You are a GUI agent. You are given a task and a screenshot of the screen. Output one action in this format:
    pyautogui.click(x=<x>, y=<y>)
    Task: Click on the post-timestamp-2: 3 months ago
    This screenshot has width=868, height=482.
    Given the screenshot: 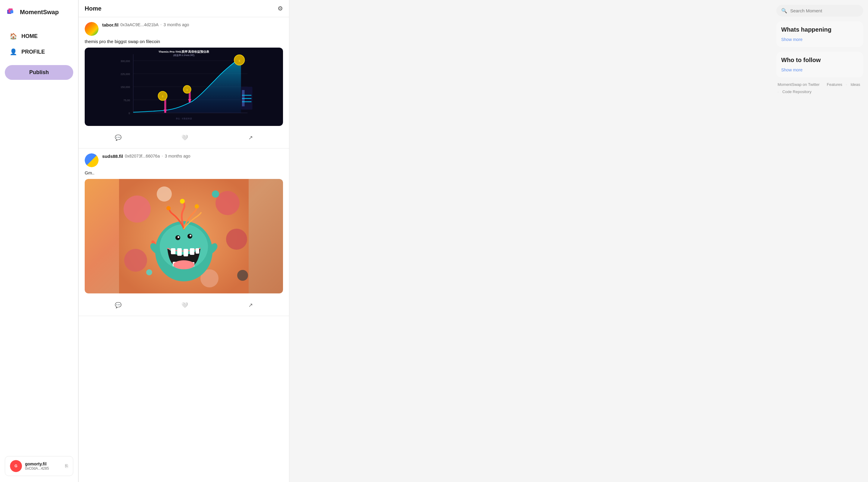 What is the action you would take?
    pyautogui.click(x=178, y=156)
    